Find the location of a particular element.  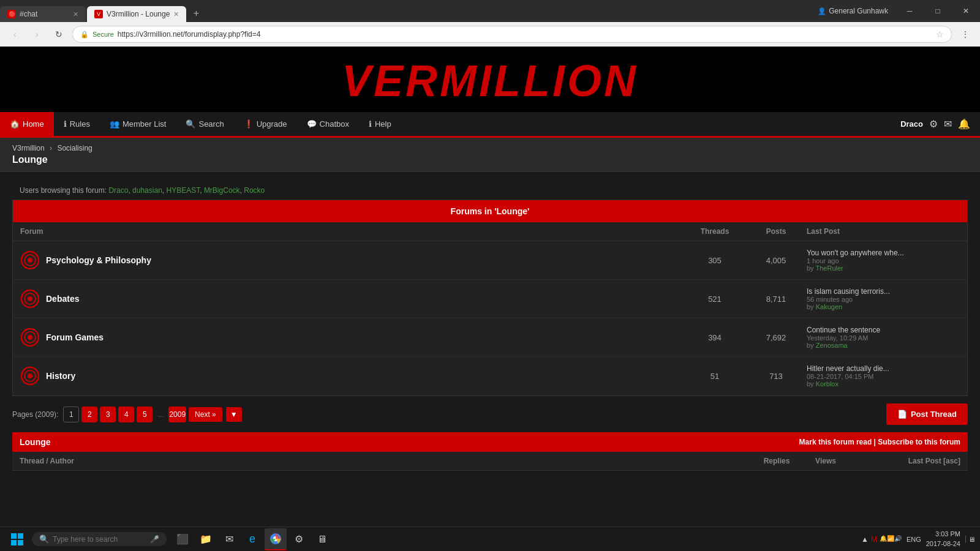

forum-name-cell-games: Forum Games is located at coordinates (352, 337).